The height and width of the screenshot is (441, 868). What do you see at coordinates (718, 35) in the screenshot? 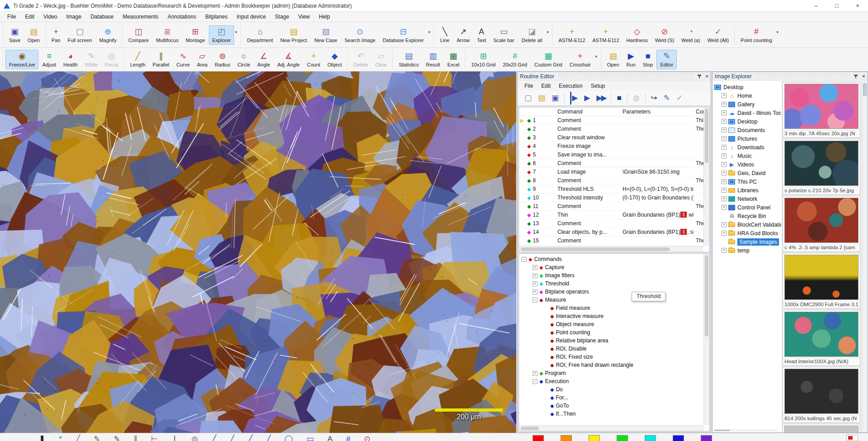
I see `toolbar-button-weld-all: ✓Weld (All)` at bounding box center [718, 35].